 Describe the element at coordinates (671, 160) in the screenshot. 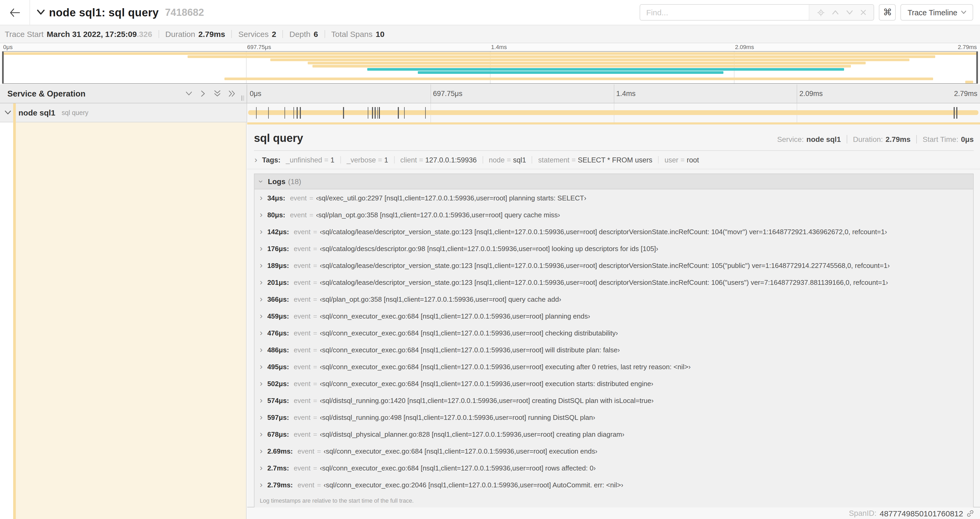

I see `tag-key: user` at that location.